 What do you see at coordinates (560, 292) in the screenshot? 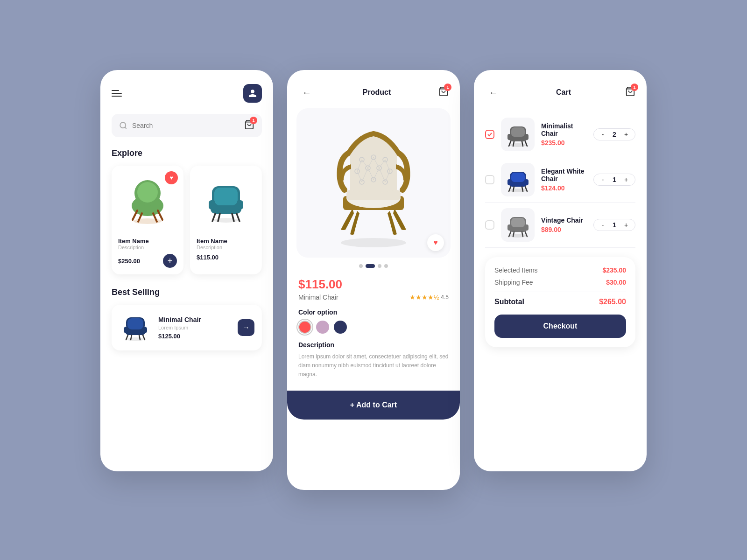
I see `summary-divider` at bounding box center [560, 292].